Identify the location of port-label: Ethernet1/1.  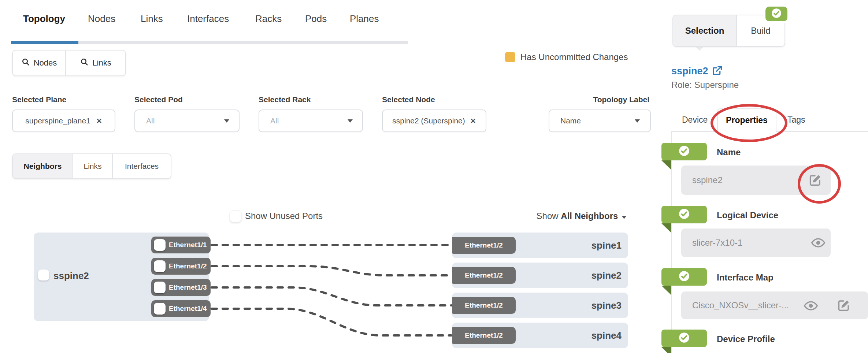
(188, 245).